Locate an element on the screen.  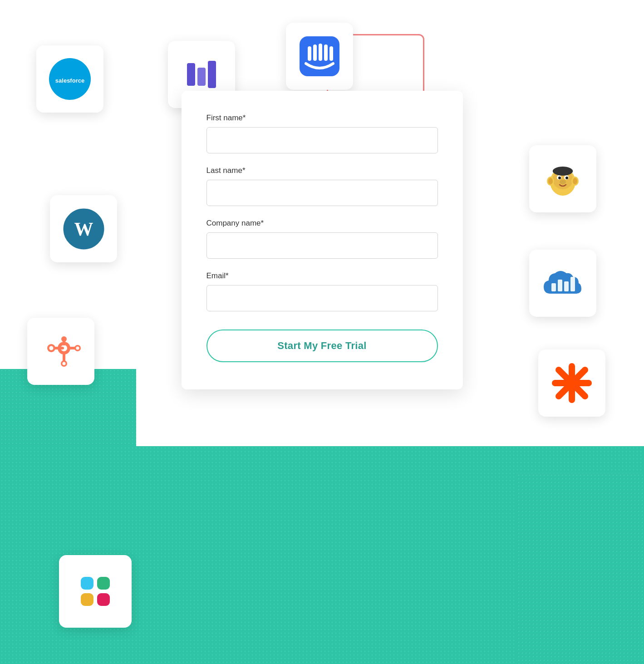
mailchimp-icon is located at coordinates (563, 179).